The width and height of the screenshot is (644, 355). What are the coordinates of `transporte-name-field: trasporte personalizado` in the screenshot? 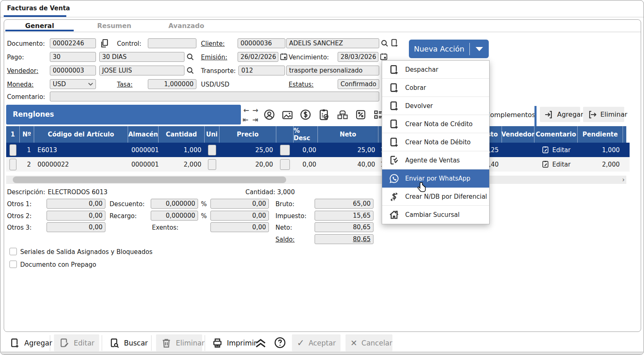 It's located at (333, 71).